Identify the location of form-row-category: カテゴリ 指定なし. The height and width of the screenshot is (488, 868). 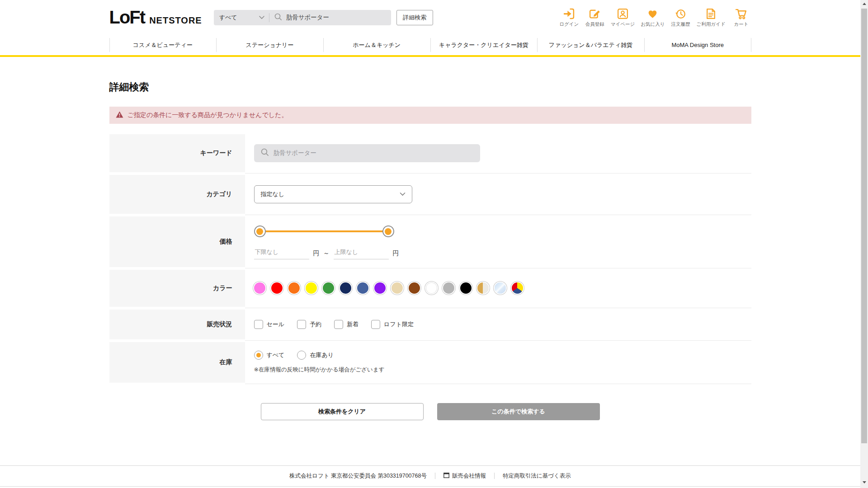
(430, 194).